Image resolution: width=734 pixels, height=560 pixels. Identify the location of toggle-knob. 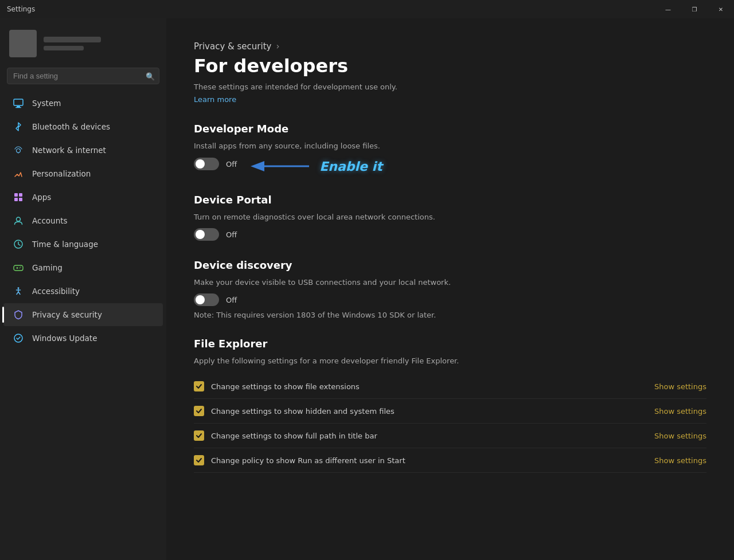
(200, 164).